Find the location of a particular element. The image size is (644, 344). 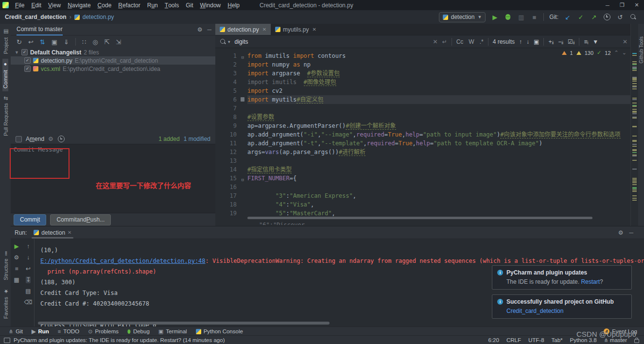

github-tools-stripe-button: Github Tools is located at coordinates (642, 50).